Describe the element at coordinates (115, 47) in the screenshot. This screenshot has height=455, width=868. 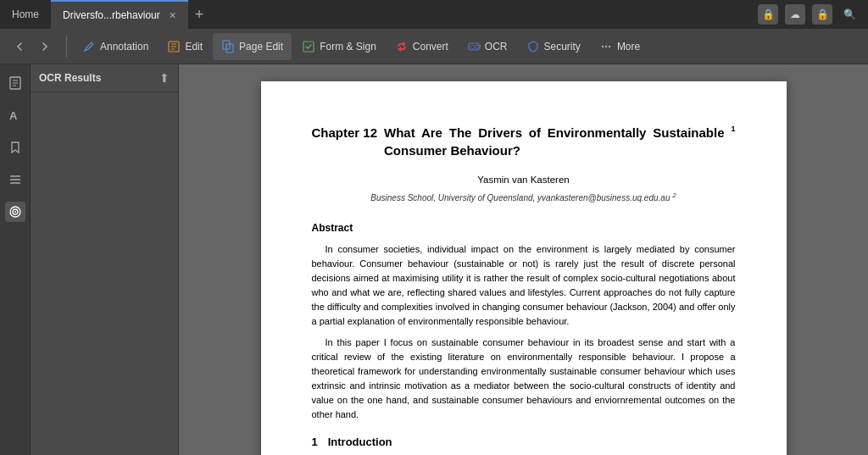
I see `annotation-tool-button: Annotation` at that location.